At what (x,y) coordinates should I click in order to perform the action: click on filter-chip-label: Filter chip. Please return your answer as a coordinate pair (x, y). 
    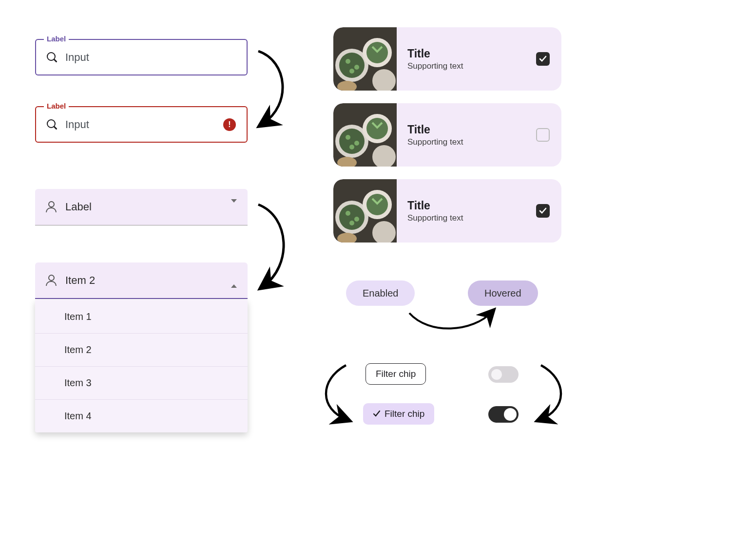
    Looking at the image, I should click on (404, 414).